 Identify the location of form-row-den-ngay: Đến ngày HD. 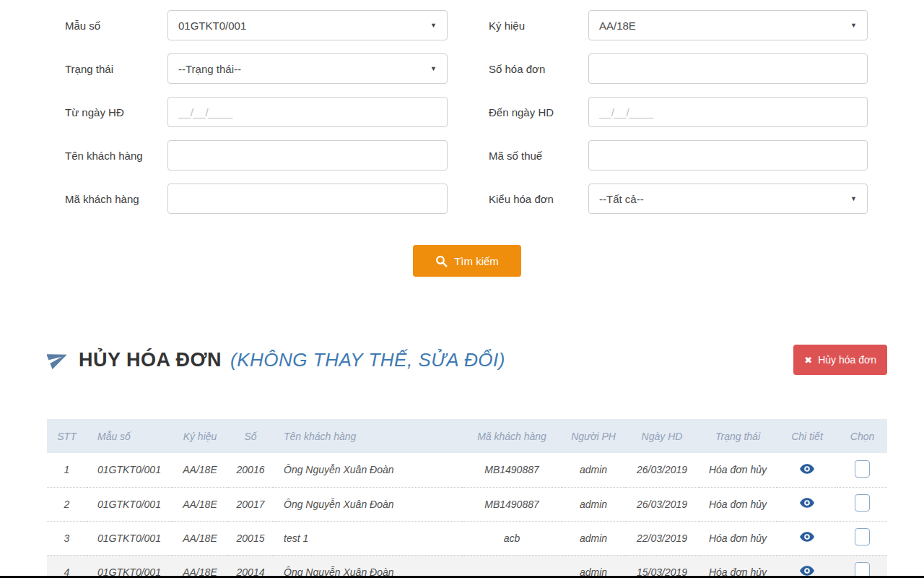
(679, 112).